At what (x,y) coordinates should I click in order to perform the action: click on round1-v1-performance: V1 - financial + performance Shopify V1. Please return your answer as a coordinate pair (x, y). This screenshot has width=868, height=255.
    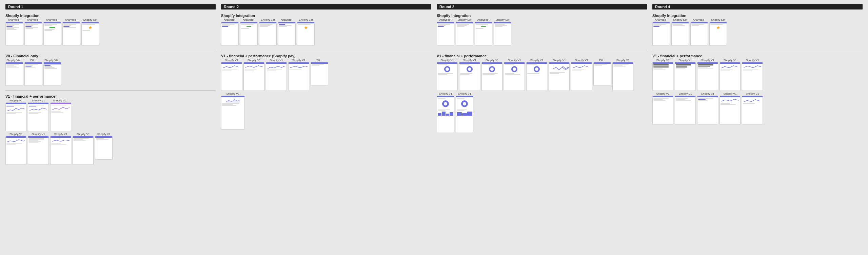
    Looking at the image, I should click on (111, 129).